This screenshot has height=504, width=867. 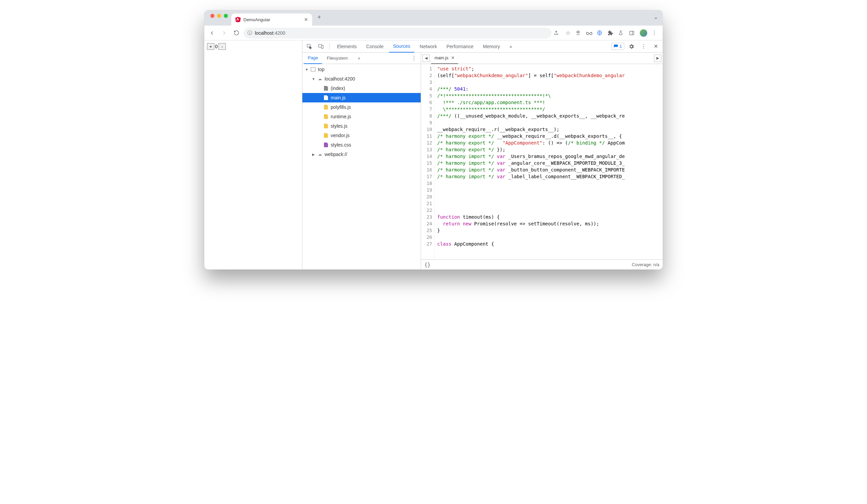 I want to click on coverage-status: Coverage: n/a, so click(x=645, y=265).